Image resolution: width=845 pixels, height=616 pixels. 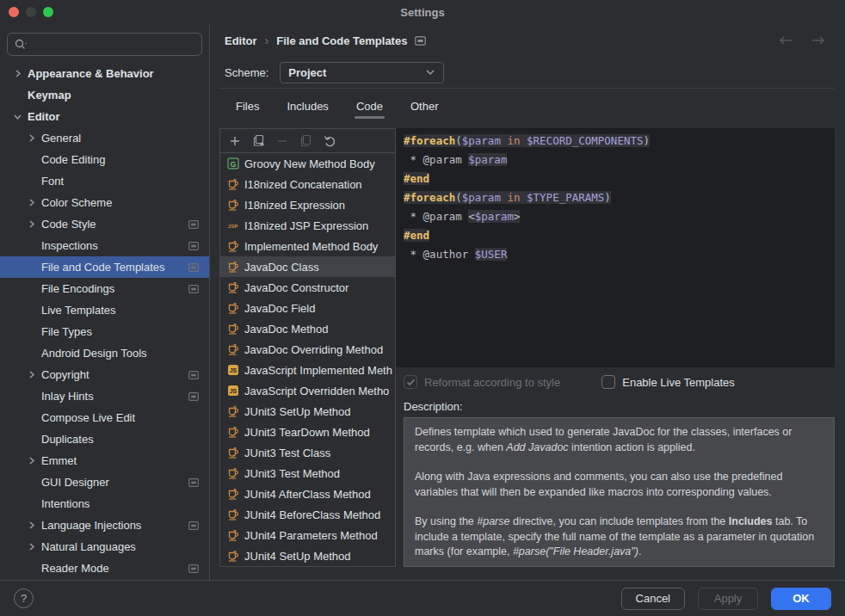 I want to click on template-item-junit4-beforeclass-method: JUnit4 BeforeClass Method, so click(x=308, y=514).